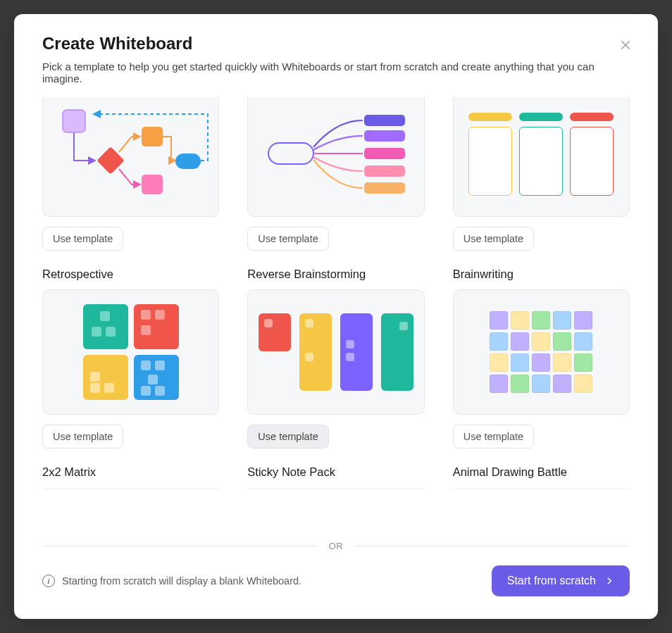  Describe the element at coordinates (131, 157) in the screenshot. I see `template-preview-flow-chart` at that location.